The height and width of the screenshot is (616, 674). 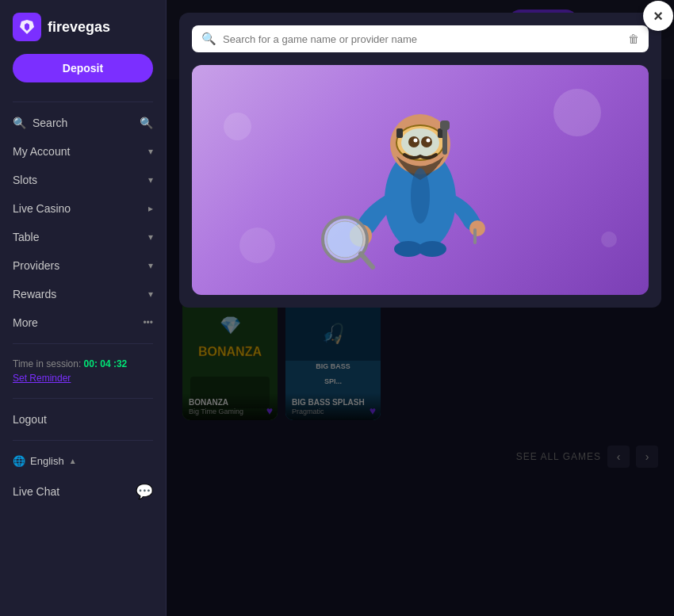 What do you see at coordinates (19, 461) in the screenshot?
I see `flag-icon: 🌐` at bounding box center [19, 461].